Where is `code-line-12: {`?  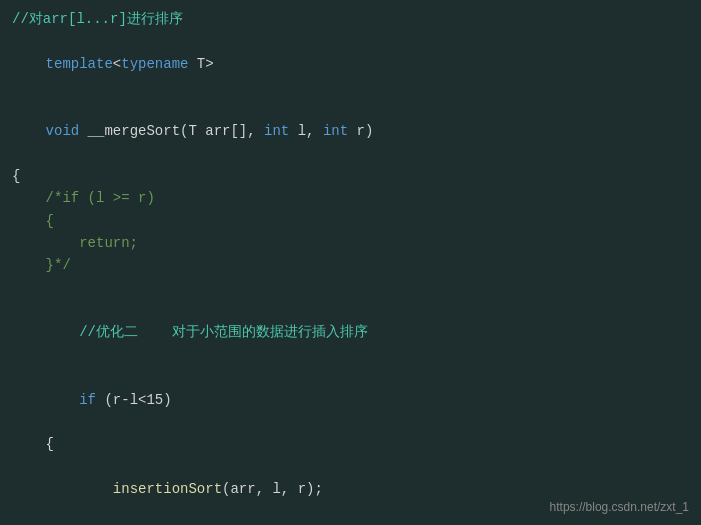
code-line-12: { is located at coordinates (350, 444).